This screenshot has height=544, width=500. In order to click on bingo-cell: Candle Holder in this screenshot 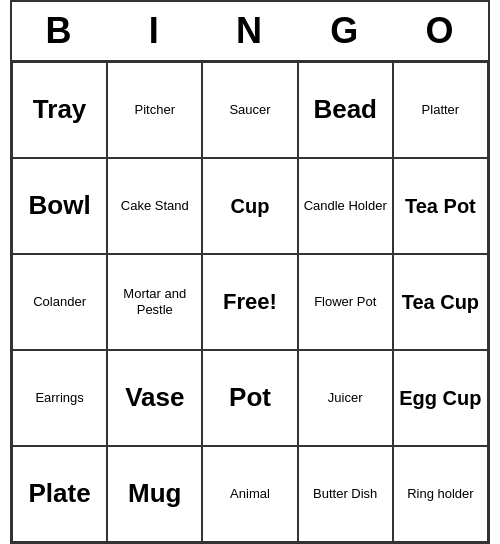, I will do `click(346, 206)`.